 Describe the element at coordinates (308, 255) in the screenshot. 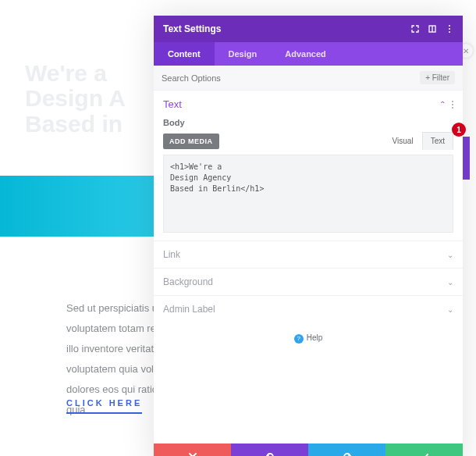

I see `section-link: Link ⌄` at that location.